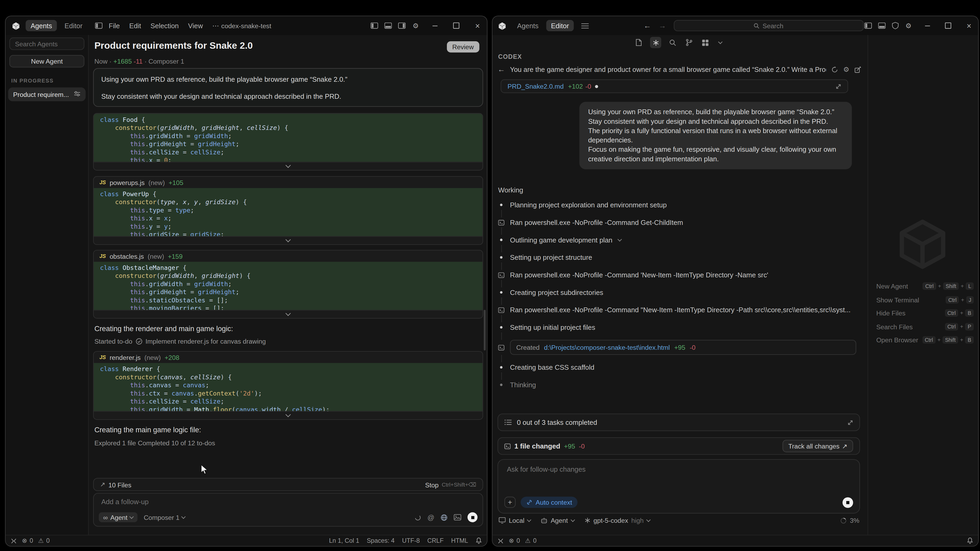  Describe the element at coordinates (114, 25) in the screenshot. I see `menu-file: File` at that location.